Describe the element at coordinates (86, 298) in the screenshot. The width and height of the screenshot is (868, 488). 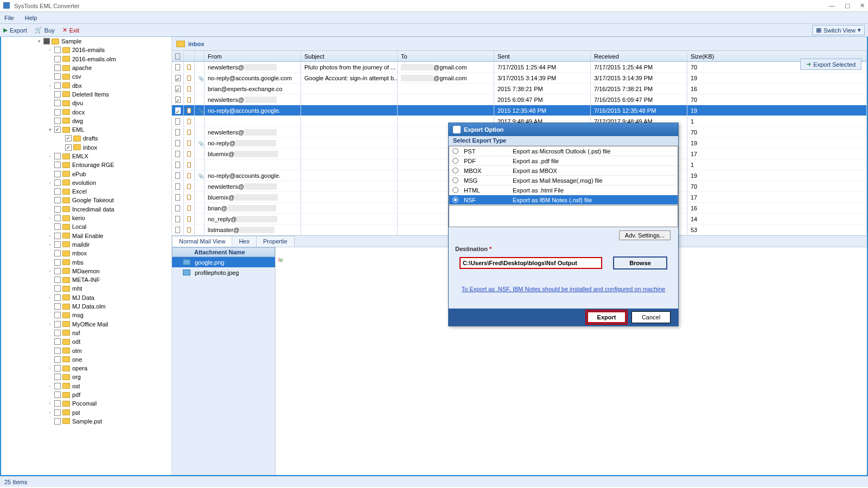
I see `tree-item: › MJ Data` at that location.